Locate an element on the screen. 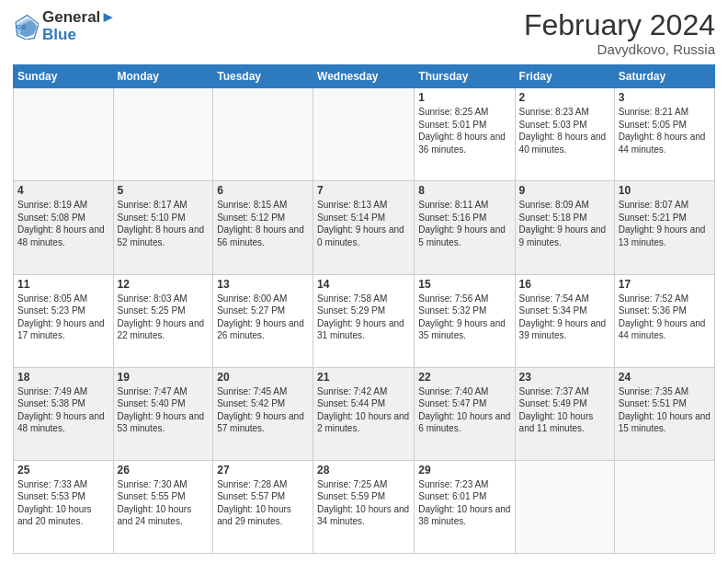 The image size is (728, 563). calendar-cell: 3Sunrise: 8:21 AM Sunset: 5:05 PM Daylig… is located at coordinates (664, 134).